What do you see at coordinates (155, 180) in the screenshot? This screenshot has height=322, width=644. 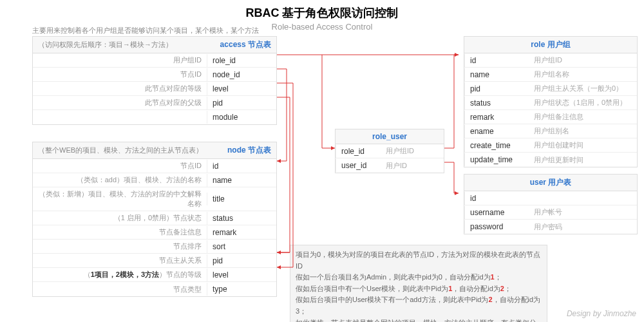 I see `table-row: （类似：add）项目、模块、方法的名称name` at bounding box center [155, 180].